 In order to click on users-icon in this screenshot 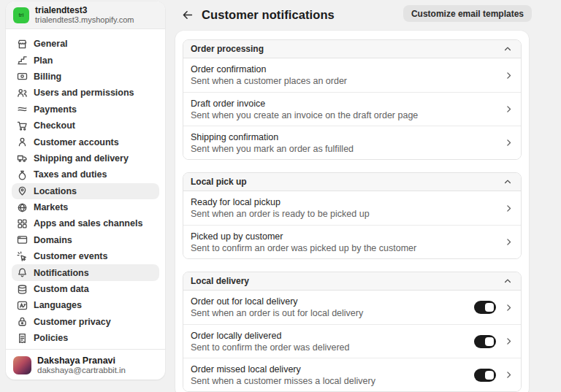, I will do `click(22, 93)`.